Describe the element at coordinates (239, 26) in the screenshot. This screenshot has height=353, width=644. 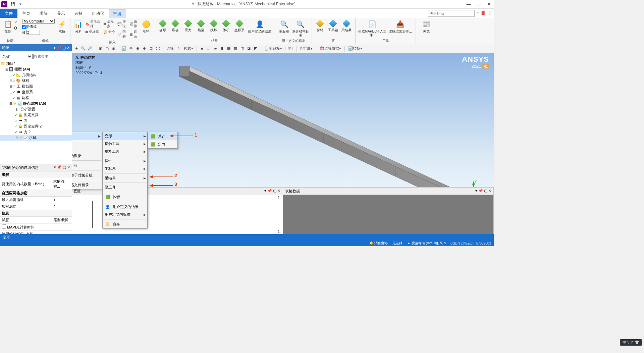
I see `coord-button: 坐标系` at that location.